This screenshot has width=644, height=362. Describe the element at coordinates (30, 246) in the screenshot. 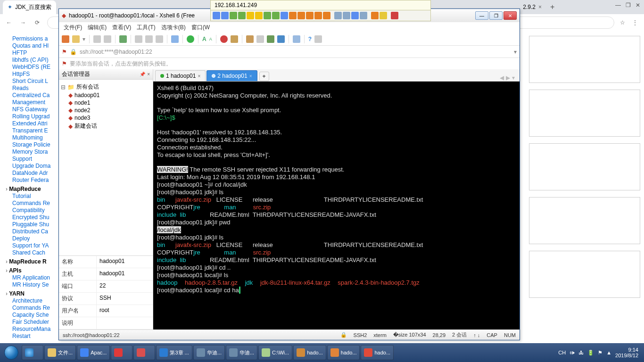

I see `nav-link: Support for YA` at that location.